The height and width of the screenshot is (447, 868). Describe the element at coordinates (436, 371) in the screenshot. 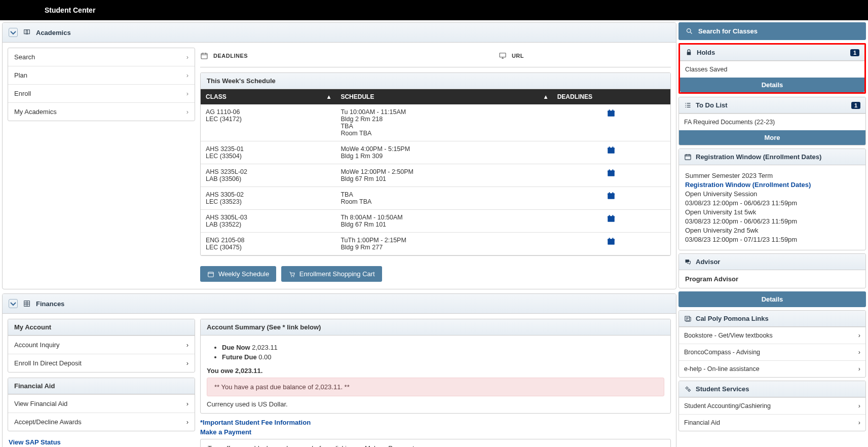

I see `you-owe-text: You owe 2,023.11.` at that location.